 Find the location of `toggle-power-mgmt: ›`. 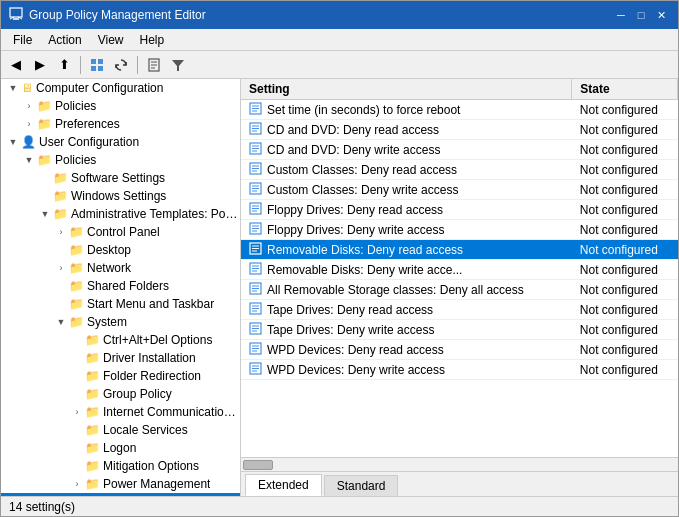

toggle-power-mgmt: › is located at coordinates (77, 484).